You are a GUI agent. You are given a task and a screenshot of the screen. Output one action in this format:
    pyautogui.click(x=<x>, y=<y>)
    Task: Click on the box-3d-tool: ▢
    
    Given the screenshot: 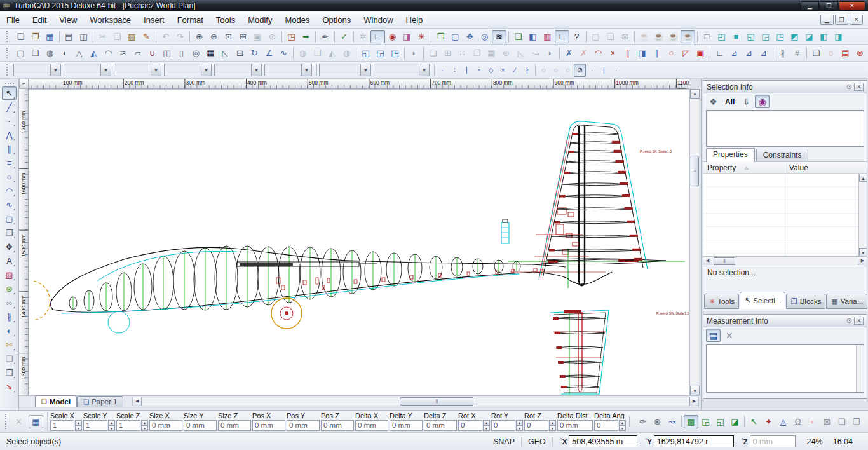 What is the action you would take?
    pyautogui.click(x=9, y=219)
    